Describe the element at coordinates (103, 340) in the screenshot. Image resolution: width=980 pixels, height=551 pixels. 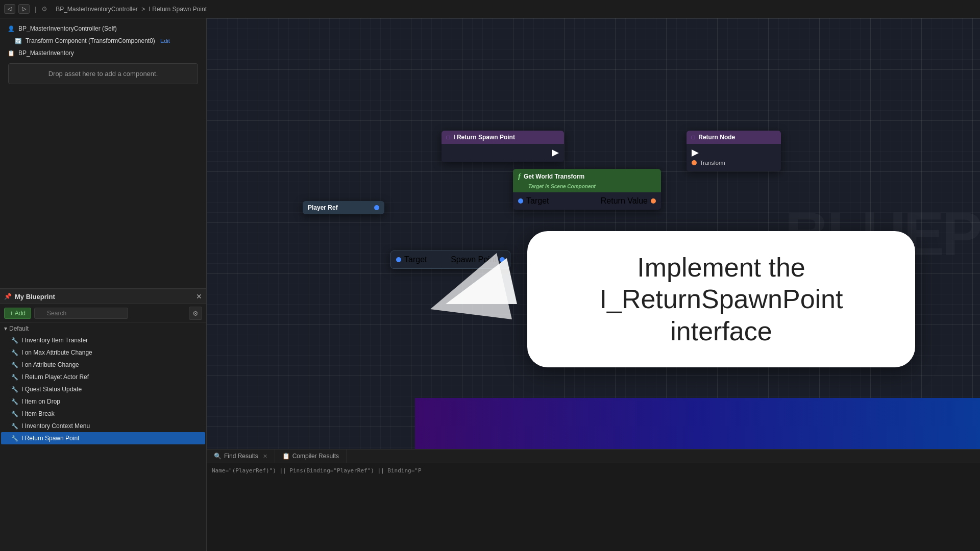
I see `list-item-inventory-transfer: 🔧 I Inventory Item Transfer` at that location.